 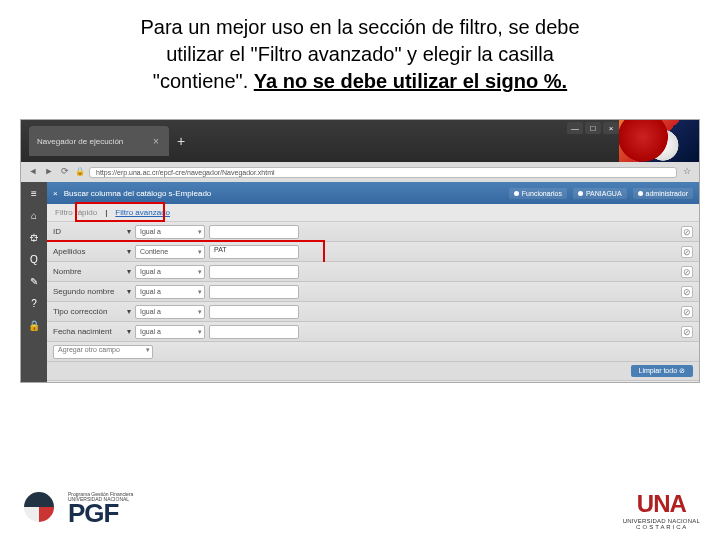 What do you see at coordinates (80, 172) in the screenshot?
I see `lock-icon: 🔒` at bounding box center [80, 172].